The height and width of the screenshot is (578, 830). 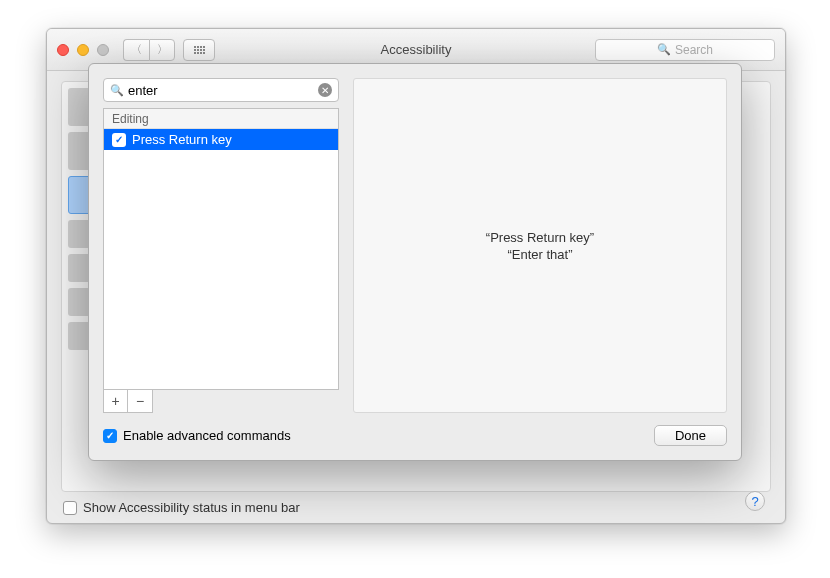 I want to click on show-status-label: Show Accessibility status in menu bar, so click(x=192, y=508).